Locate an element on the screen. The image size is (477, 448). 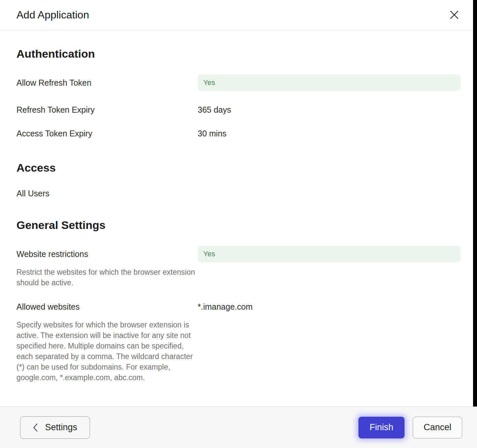
field-label: Refresh Token Expiry is located at coordinates (107, 110).